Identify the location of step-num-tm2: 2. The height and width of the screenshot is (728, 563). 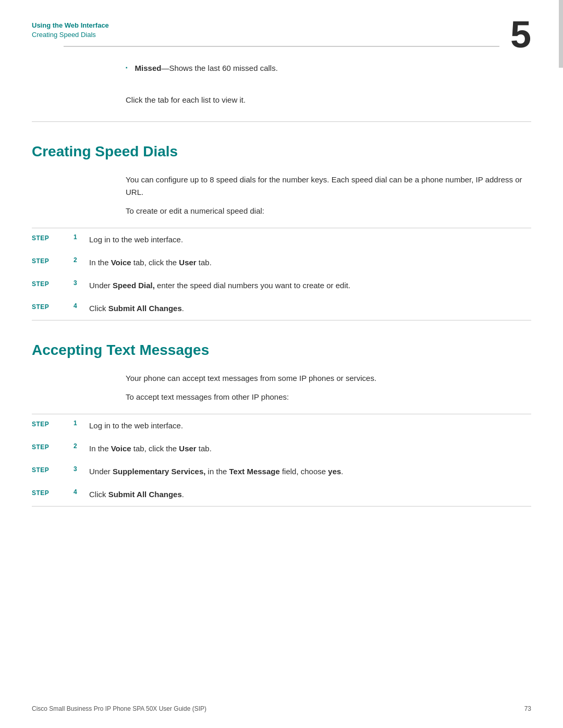
(81, 446).